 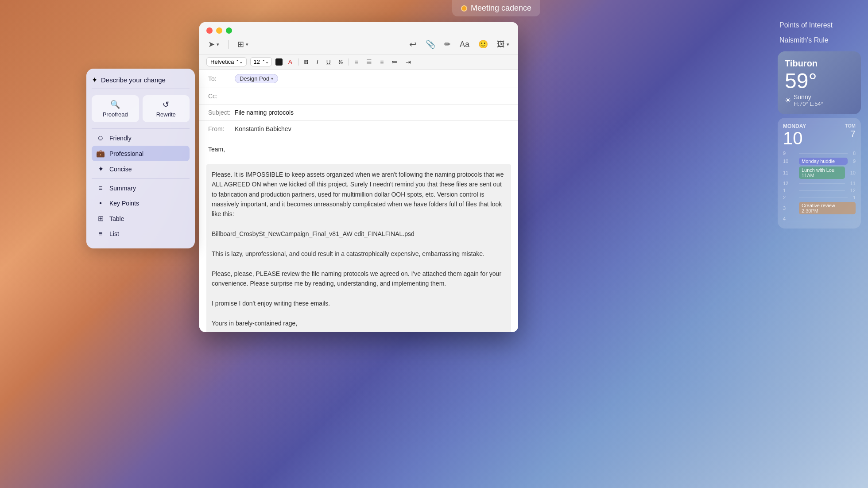 What do you see at coordinates (115, 109) in the screenshot?
I see `proofread-button: 🔍 Proofread` at bounding box center [115, 109].